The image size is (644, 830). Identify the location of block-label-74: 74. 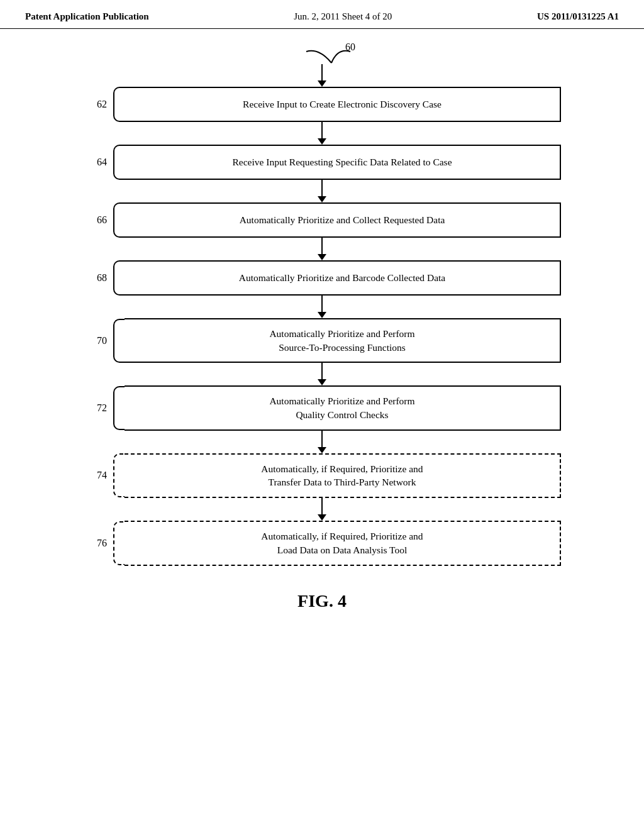
(95, 475).